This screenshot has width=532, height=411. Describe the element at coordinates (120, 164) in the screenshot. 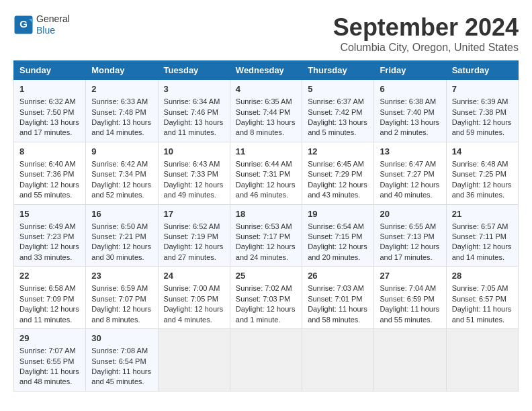

I see `sunrise-label: Sunrise: 6:42 AM` at that location.